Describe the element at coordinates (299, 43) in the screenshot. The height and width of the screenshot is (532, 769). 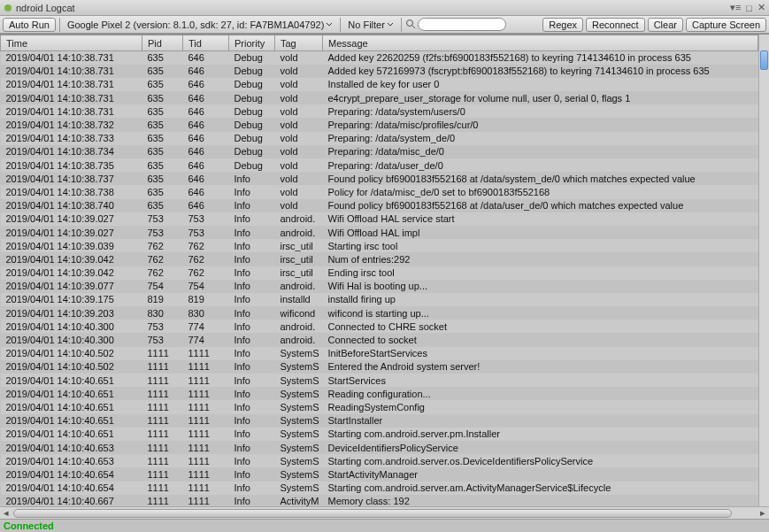
I see `col-header-tag: Tag` at that location.